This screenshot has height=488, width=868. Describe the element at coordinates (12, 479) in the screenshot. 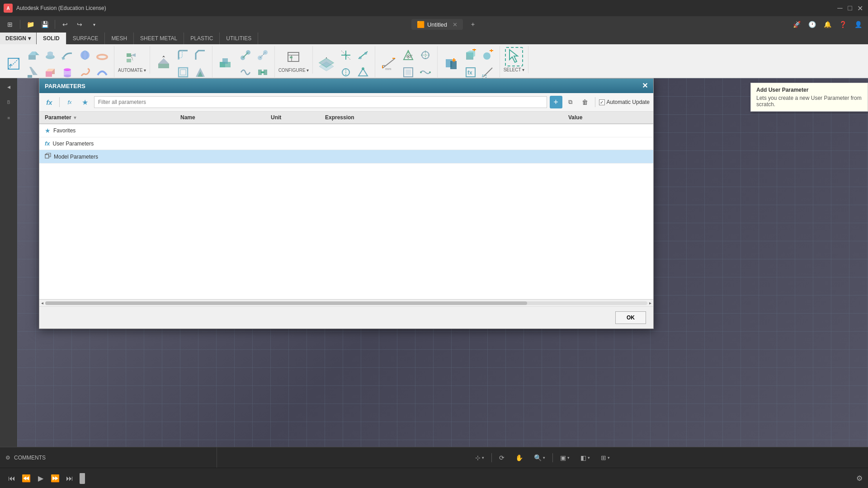

I see `skip-back-button: ⏮` at that location.